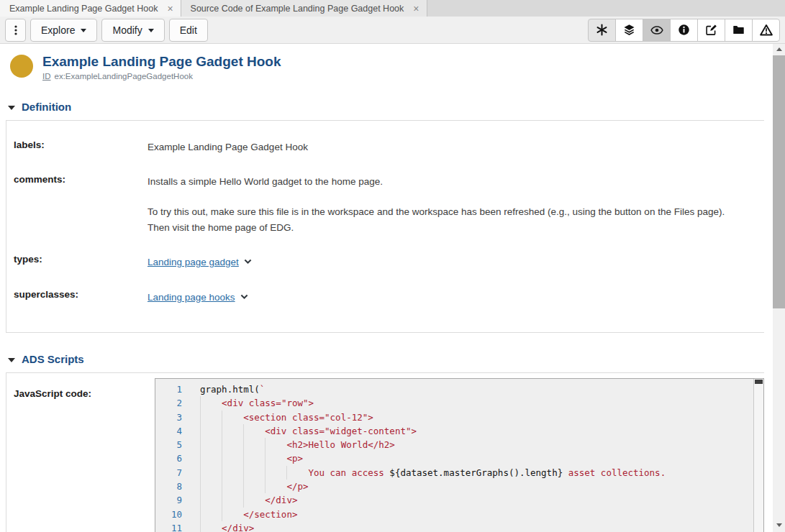 The width and height of the screenshot is (785, 532). Describe the element at coordinates (738, 30) in the screenshot. I see `folder-button` at that location.